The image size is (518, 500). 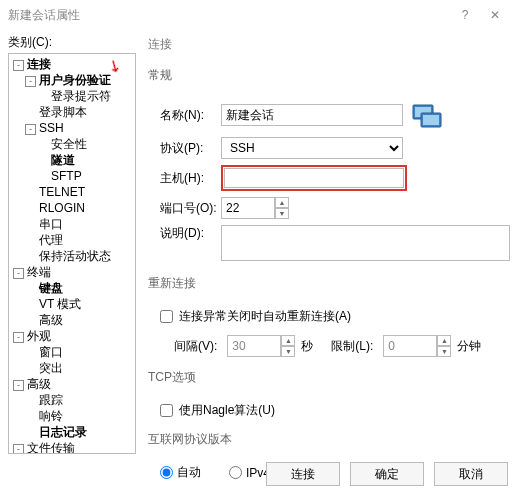 I want to click on cancel-button: 取消, so click(x=471, y=474).